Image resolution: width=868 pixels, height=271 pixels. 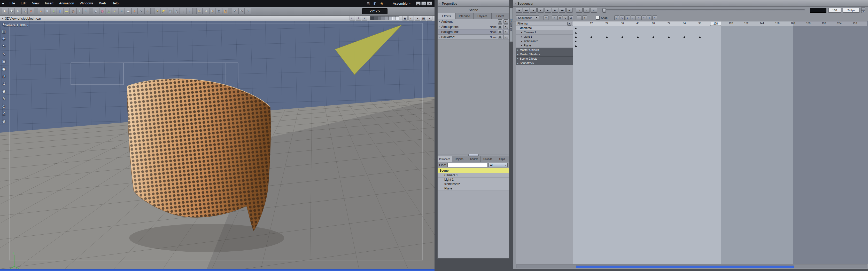 What do you see at coordinates (473, 155) in the screenshot?
I see `panel-splitter` at bounding box center [473, 155].